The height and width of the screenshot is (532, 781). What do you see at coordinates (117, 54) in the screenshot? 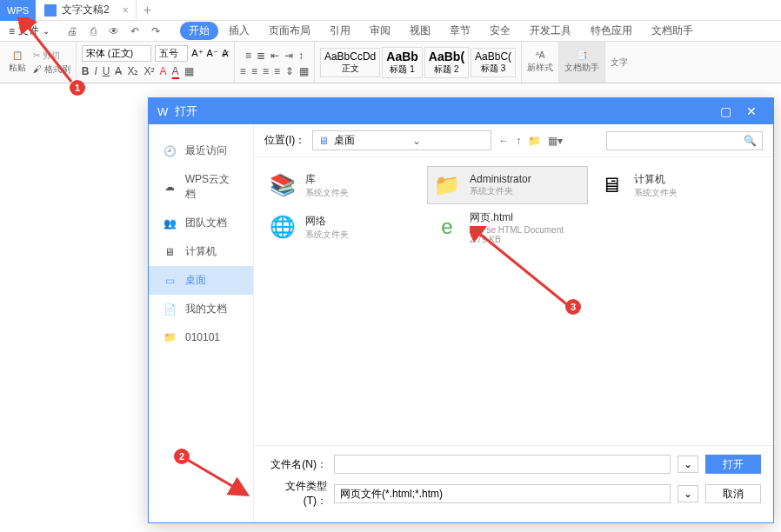
I see `font-select: 宋体 (正文)` at bounding box center [117, 54].